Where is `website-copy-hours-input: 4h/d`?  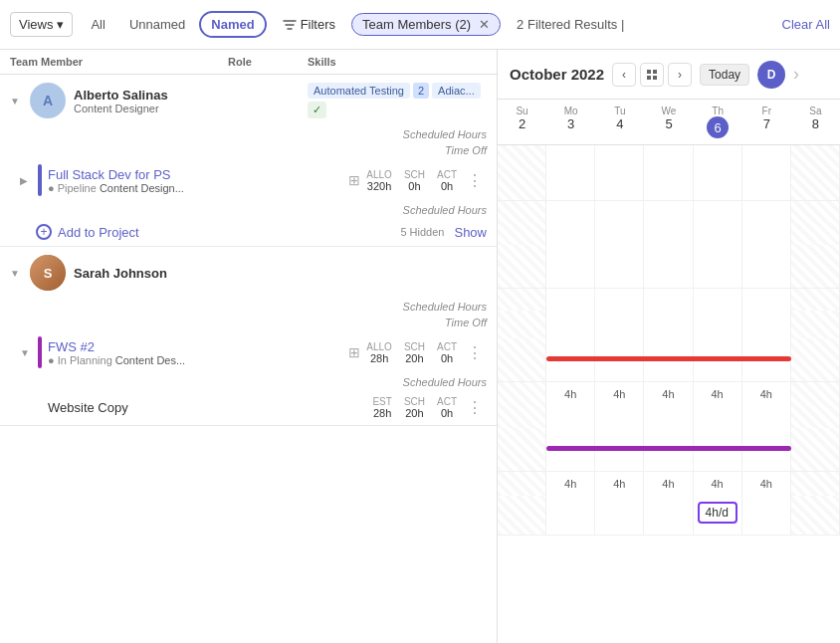 website-copy-hours-input: 4h/d is located at coordinates (718, 513).